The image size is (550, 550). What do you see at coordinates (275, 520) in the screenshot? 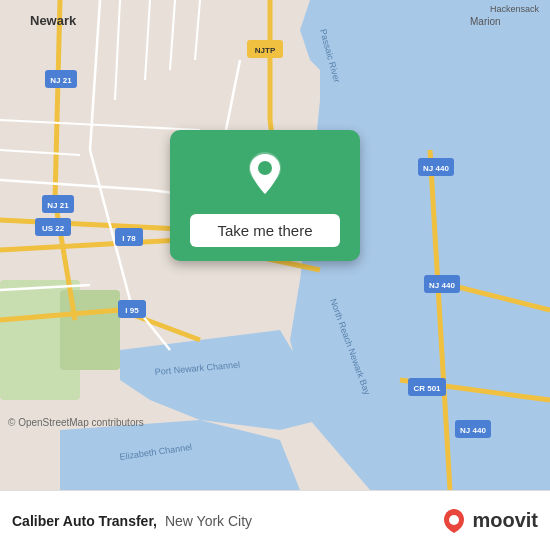
I see `bottom-bar: Caliber Auto Transfer, New York City moo…` at bounding box center [275, 520].